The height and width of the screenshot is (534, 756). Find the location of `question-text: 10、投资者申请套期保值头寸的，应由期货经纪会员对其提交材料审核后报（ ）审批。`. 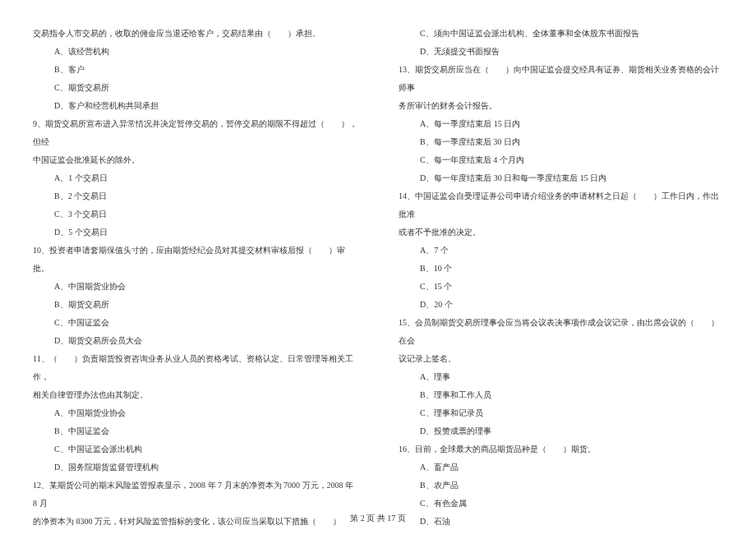

question-text: 10、投资者申请套期保值头寸的，应由期货经纪会员对其提交材料审核后报（ ）审批。 is located at coordinates (196, 260).